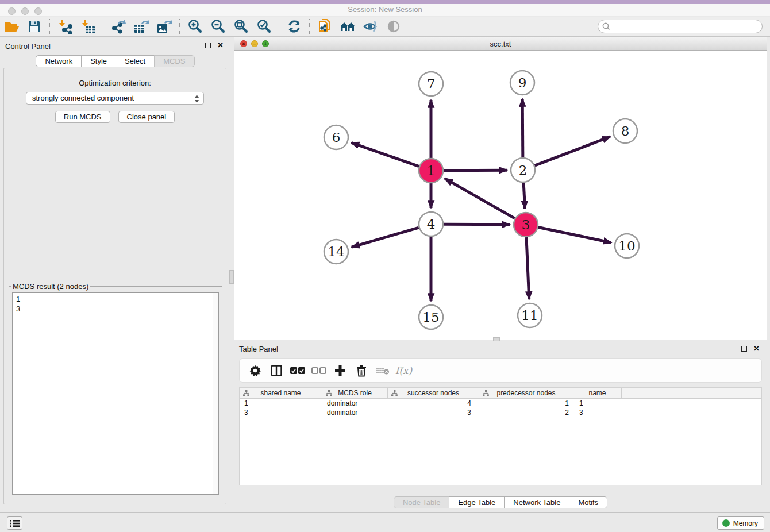 This screenshot has width=770, height=532. What do you see at coordinates (371, 26) in the screenshot?
I see `eye-slash-icon` at bounding box center [371, 26].